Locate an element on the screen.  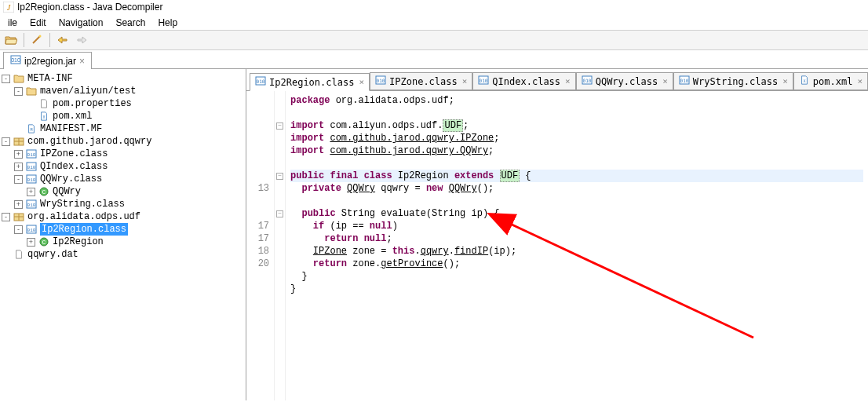
editor-tabs: 010Ip2Region.class×010IPZone.class×010QI… is located at coordinates (557, 82).